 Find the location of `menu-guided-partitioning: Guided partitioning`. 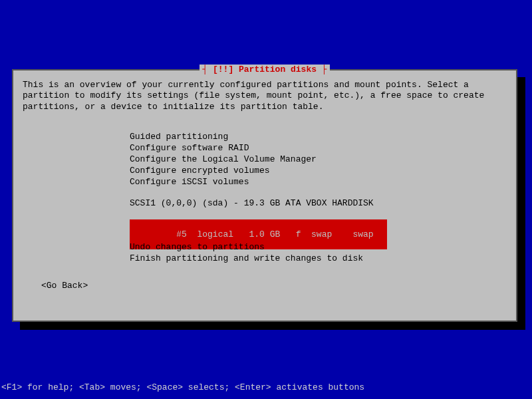

menu-guided-partitioning: Guided partitioning is located at coordinates (223, 137).